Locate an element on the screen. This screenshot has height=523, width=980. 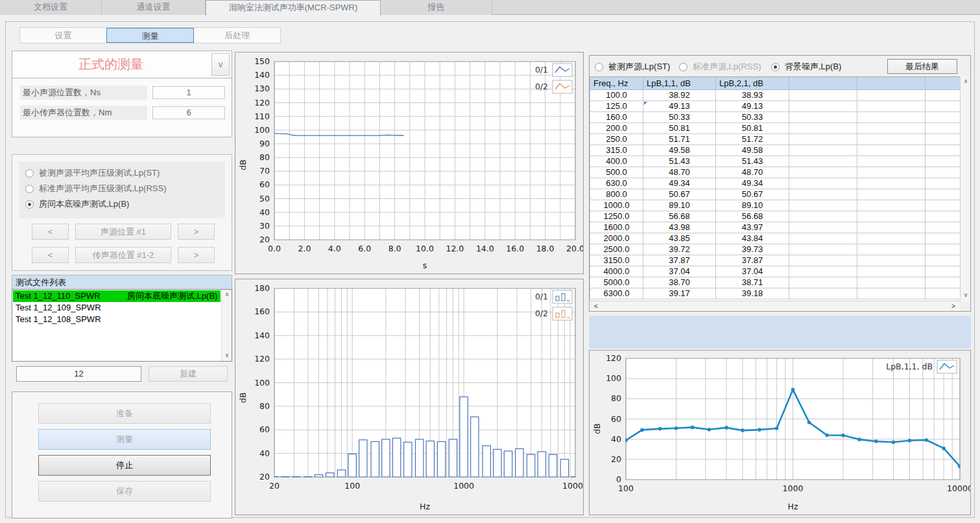
mic-position-button: 传声器位置 #1-2 is located at coordinates (123, 255).